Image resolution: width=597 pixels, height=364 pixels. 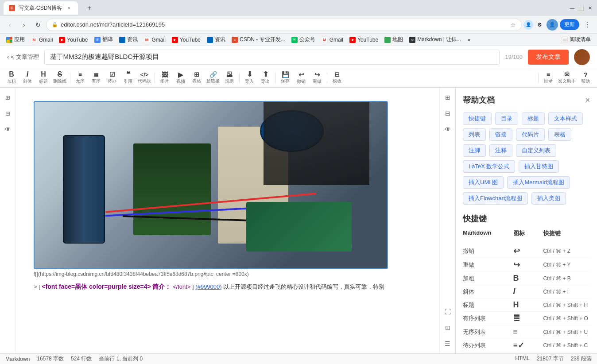 What do you see at coordinates (186, 40) in the screenshot?
I see `bookmark-youtube-2: ▶ YouTube` at bounding box center [186, 40].